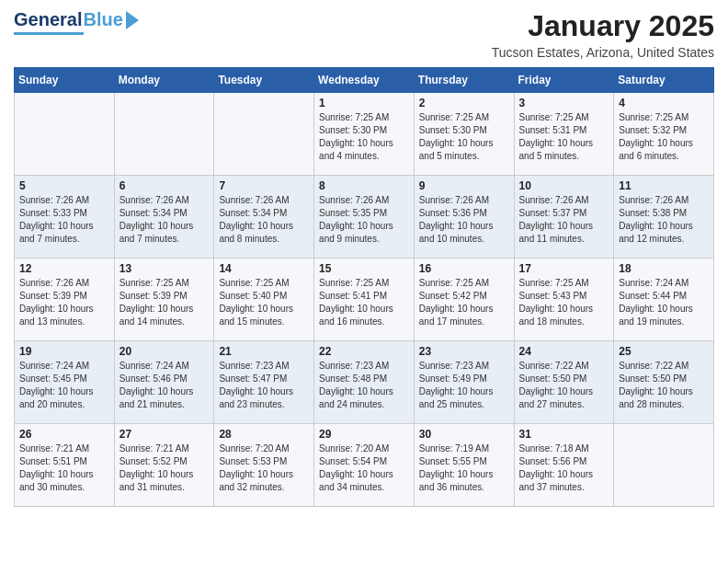 The height and width of the screenshot is (563, 728). I want to click on daylight-text: Daylight: 10 hours and 37 minutes., so click(557, 480).